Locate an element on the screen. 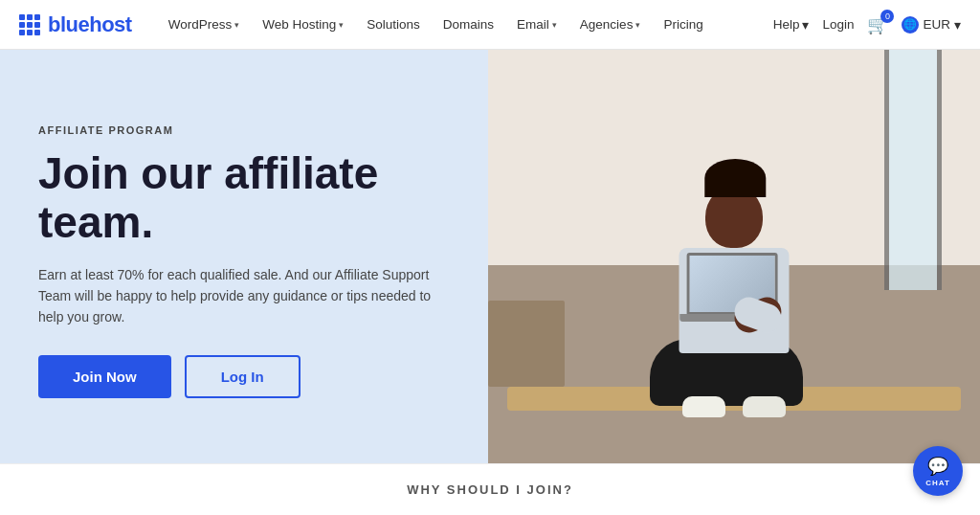 The width and height of the screenshot is (980, 515). nav-right: Help ▾ Login 🛒 0 🌐 EUR ▾ is located at coordinates (867, 25).